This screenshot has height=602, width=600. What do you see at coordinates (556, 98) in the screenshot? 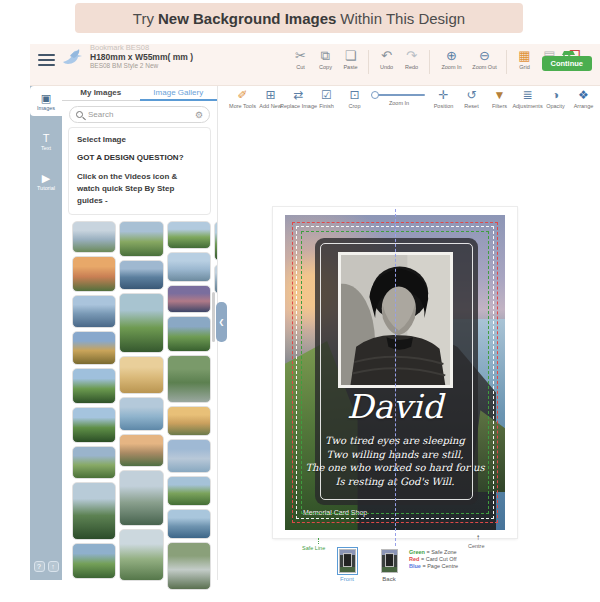
I see `opacity-button: ◑Opacity` at bounding box center [556, 98].